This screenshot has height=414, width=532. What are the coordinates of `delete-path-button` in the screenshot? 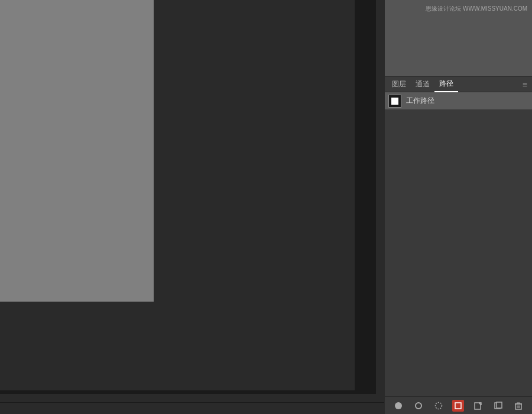 It's located at (518, 406).